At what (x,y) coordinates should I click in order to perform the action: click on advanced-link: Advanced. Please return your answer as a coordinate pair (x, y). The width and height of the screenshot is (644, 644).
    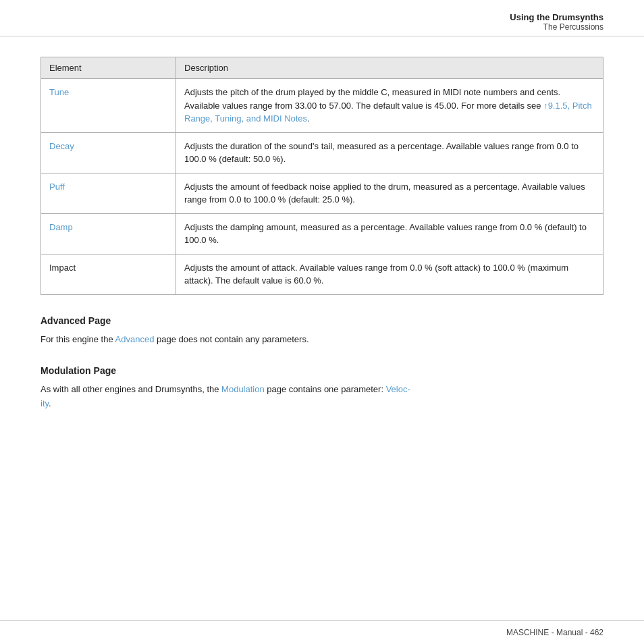
    Looking at the image, I should click on (135, 339).